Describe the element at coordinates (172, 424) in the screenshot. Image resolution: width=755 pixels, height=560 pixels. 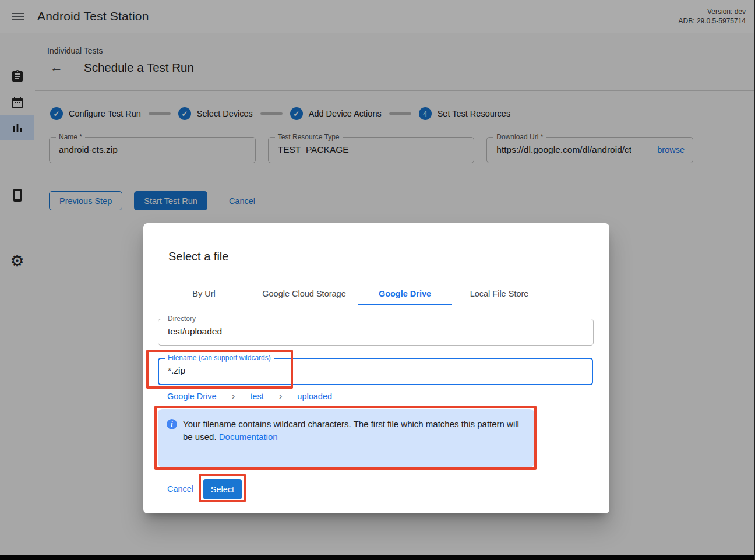
I see `info-icon: i` at that location.